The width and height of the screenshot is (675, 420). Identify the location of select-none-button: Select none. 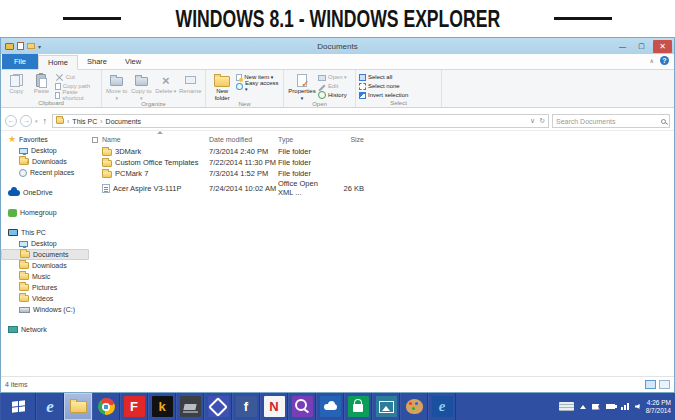
(384, 86).